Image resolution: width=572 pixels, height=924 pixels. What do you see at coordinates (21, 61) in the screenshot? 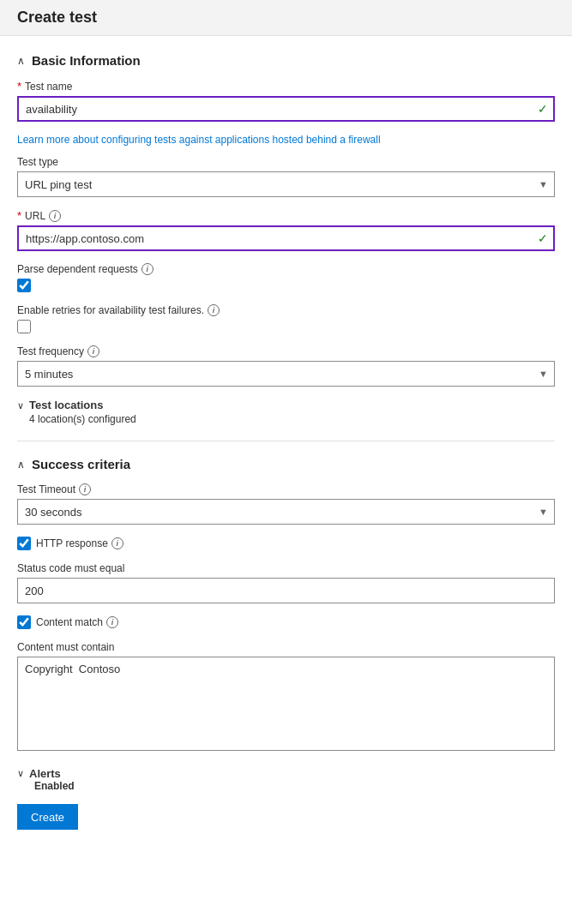
I see `basic-info-chevron-icon: ∧` at bounding box center [21, 61].